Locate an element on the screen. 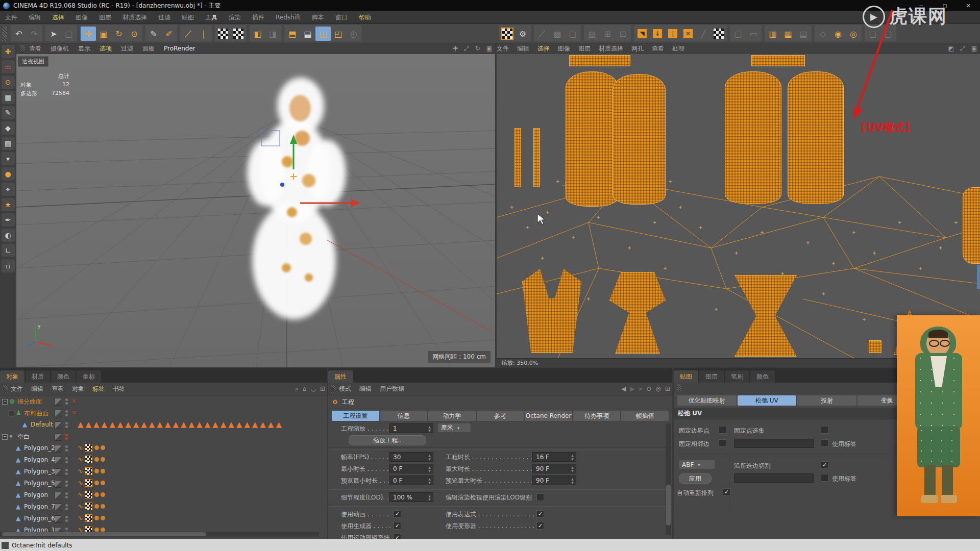 The width and height of the screenshot is (980, 551). light-cube-icon: ◰ is located at coordinates (338, 34).